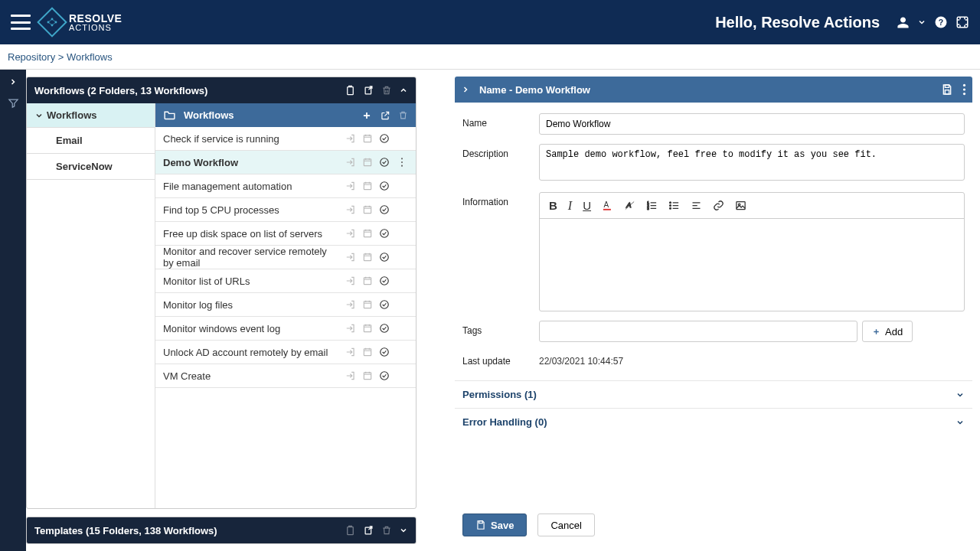 This screenshot has width=980, height=551. Describe the element at coordinates (741, 205) in the screenshot. I see `image-icon` at that location.